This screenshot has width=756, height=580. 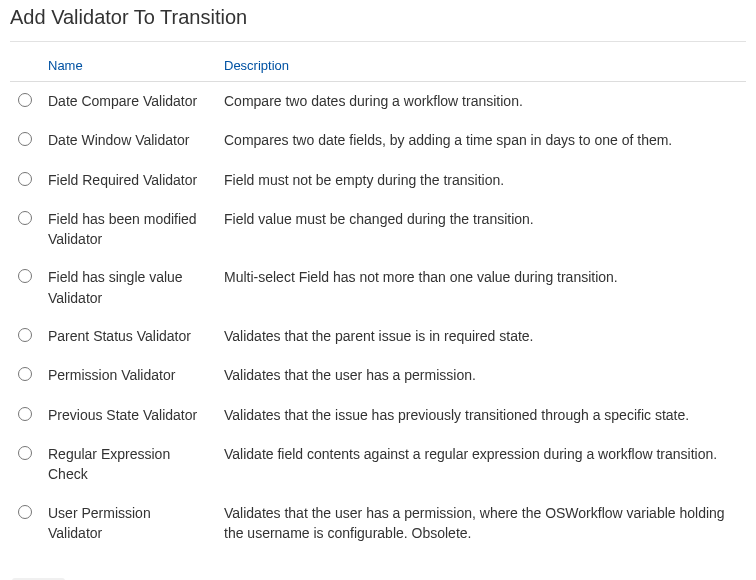 I want to click on validator-description: Compare two dates during a workflow tran…, so click(x=481, y=102).